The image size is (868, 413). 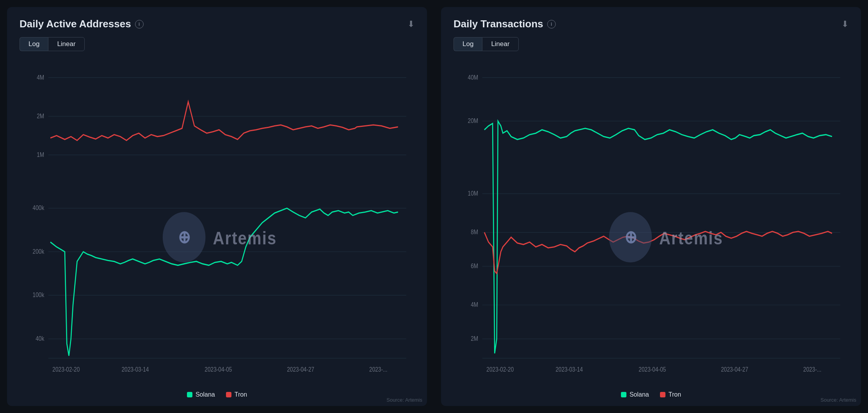 I want to click on panel1-title-text: Daily Active Addresses, so click(x=75, y=24).